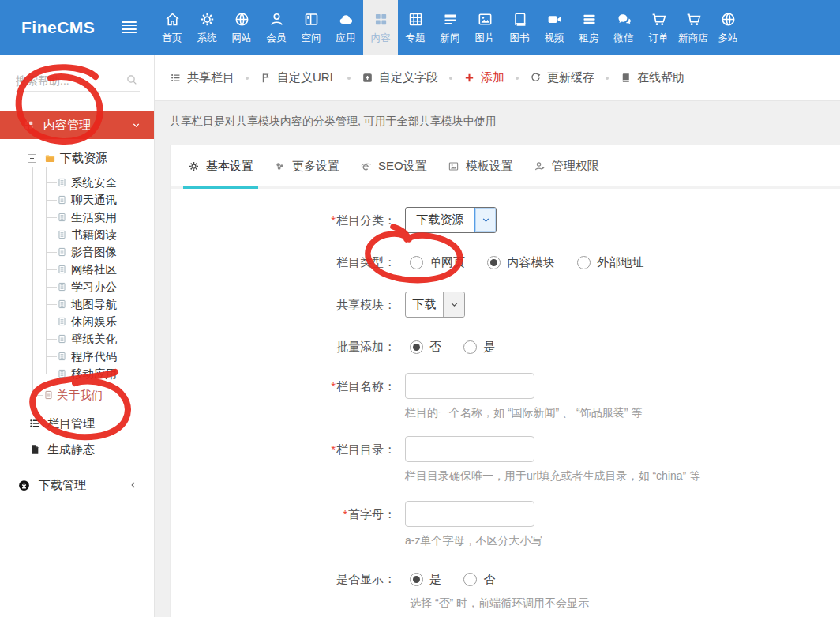  Describe the element at coordinates (94, 357) in the screenshot. I see `tree-item-label: 程序代码` at that location.